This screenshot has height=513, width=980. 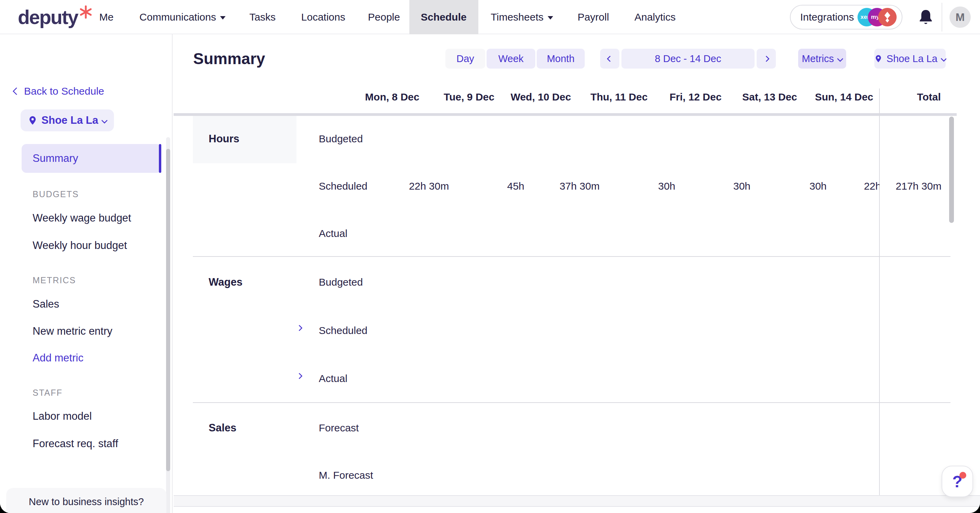 What do you see at coordinates (490, 17) in the screenshot?
I see `top-navigation-bar: deputy Me Communications Tasks Loca` at bounding box center [490, 17].